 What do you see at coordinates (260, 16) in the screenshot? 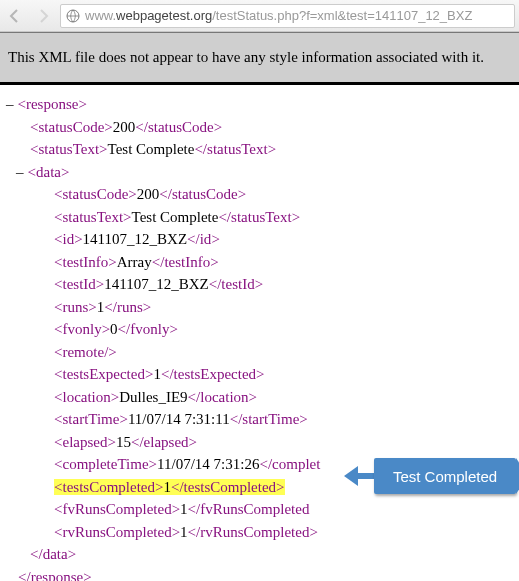
I see `browser-nav-bar: www.webpagetest.org/testStatus.php?f=xml…` at bounding box center [260, 16].